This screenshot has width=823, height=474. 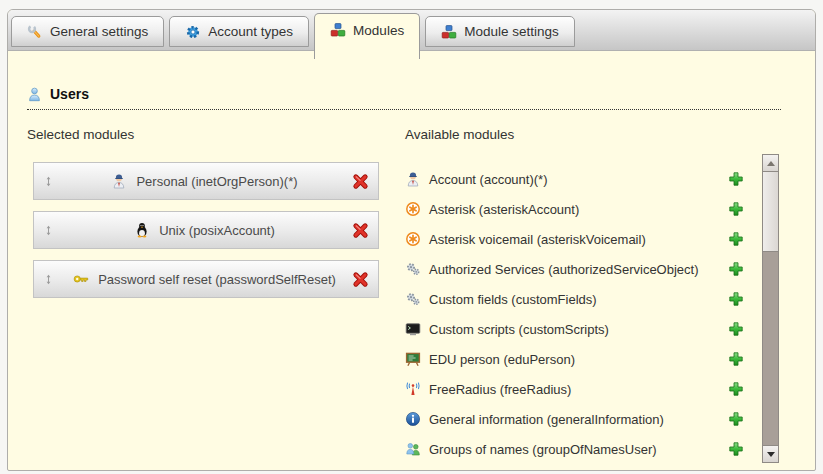 What do you see at coordinates (574, 239) in the screenshot?
I see `available-module-row: Asterisk voicemail (asteriskVoicemail)` at bounding box center [574, 239].